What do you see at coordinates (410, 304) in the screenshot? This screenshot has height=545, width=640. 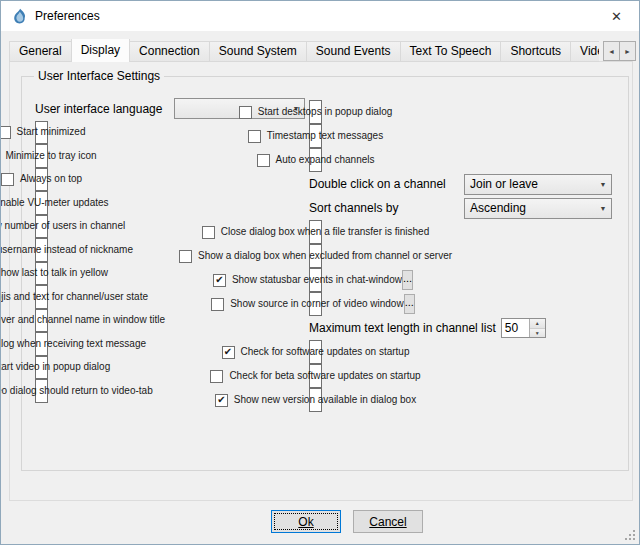 I see `show-source-in-corner-of-video-window-more-button: ...` at bounding box center [410, 304].